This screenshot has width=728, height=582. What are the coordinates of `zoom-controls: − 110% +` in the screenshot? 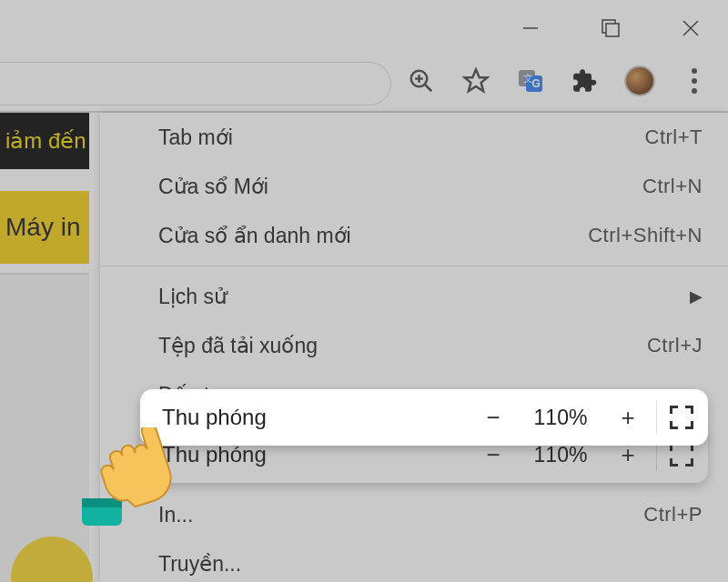 It's located at (561, 418).